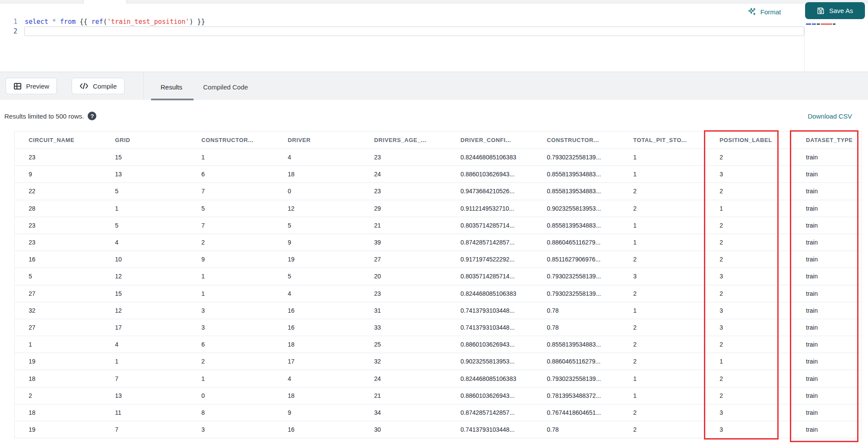 This screenshot has width=868, height=443. What do you see at coordinates (438, 260) in the screenshot?
I see `table-row: 1610919270.9171974522292...0.85116279069…` at bounding box center [438, 260].